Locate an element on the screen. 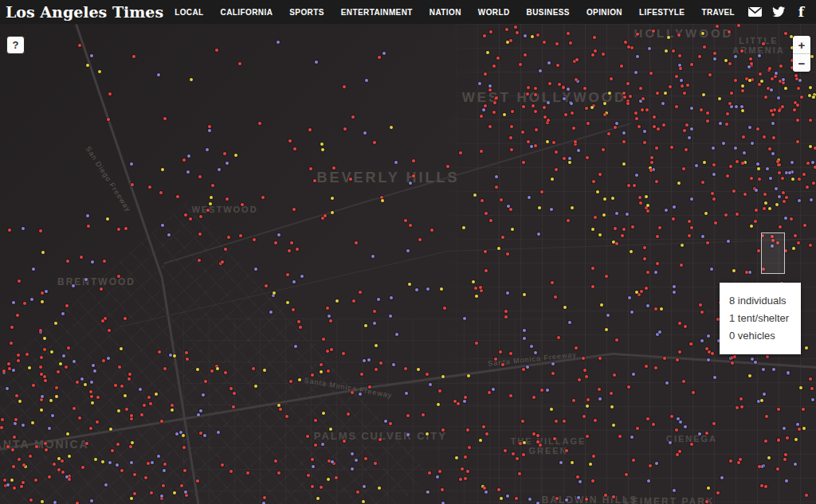 This screenshot has height=504, width=816. nav-item-opinion: OPINION is located at coordinates (604, 13).